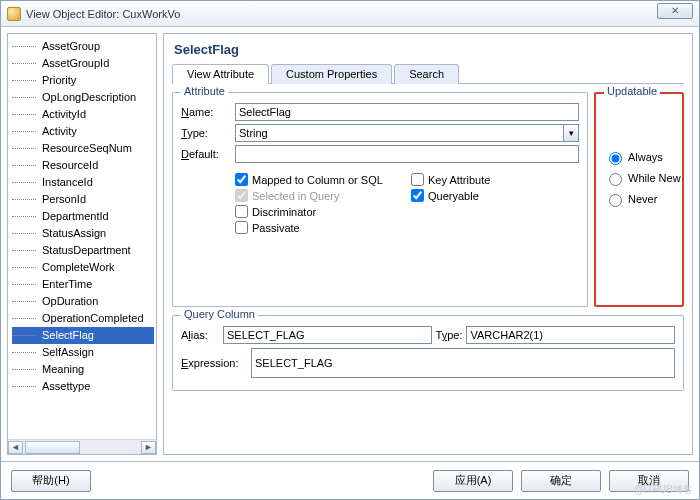  I want to click on ok-button: 确定, so click(561, 481).